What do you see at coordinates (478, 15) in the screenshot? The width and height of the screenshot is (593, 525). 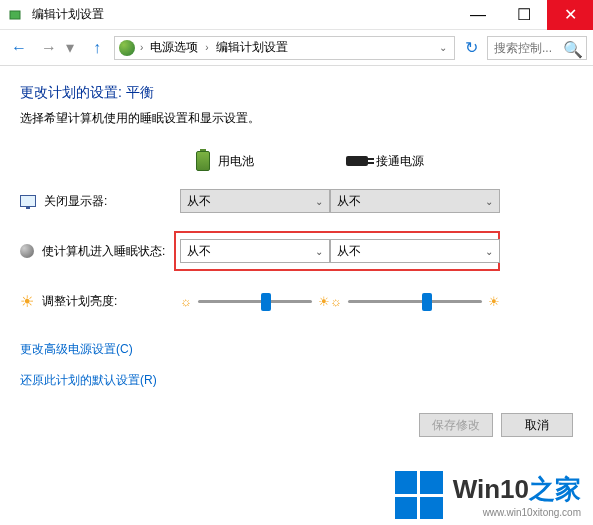 I see `minimize-button: —` at bounding box center [478, 15].